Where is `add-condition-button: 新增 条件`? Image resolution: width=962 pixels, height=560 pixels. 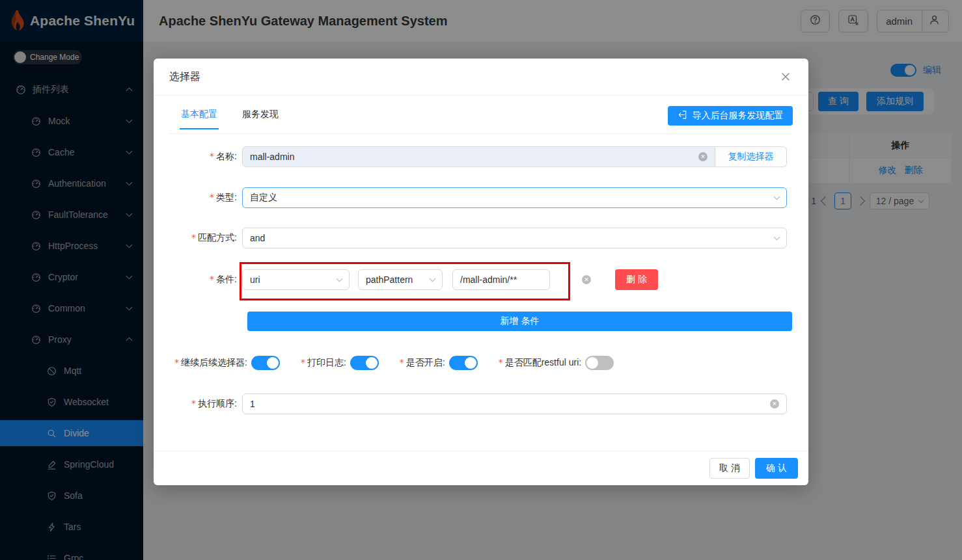 add-condition-button: 新增 条件 is located at coordinates (519, 321).